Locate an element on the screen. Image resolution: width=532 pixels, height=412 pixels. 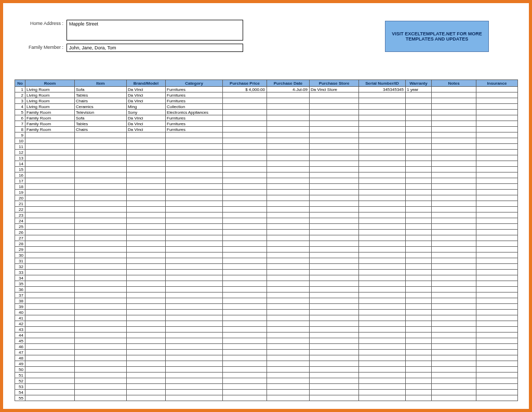
table-row: 32 is located at coordinates (267, 267).